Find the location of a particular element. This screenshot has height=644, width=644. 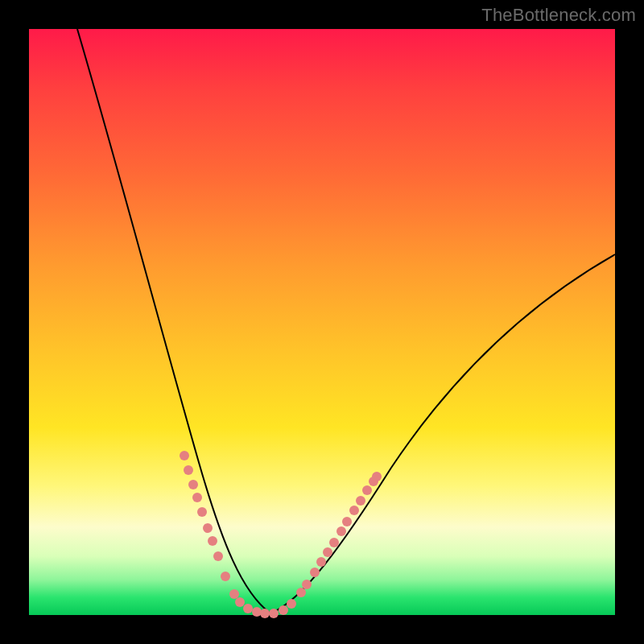

marker-dots is located at coordinates (280, 535).